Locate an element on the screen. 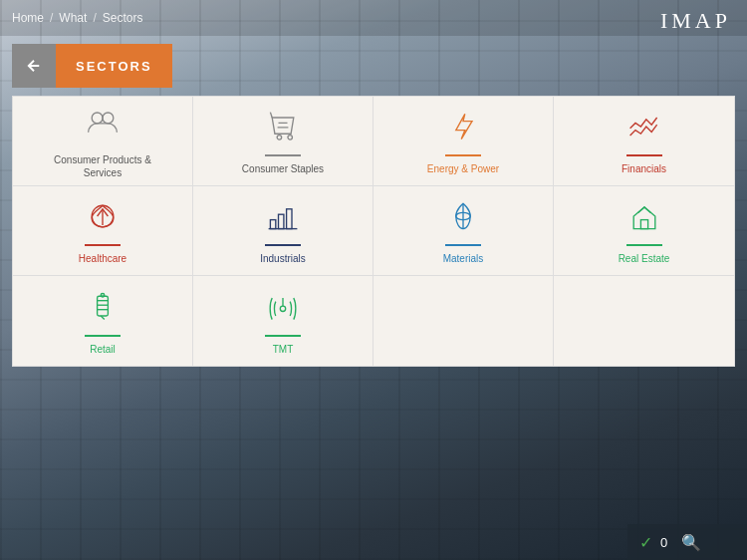 The height and width of the screenshot is (560, 747). section-title: SECTORS is located at coordinates (114, 66).